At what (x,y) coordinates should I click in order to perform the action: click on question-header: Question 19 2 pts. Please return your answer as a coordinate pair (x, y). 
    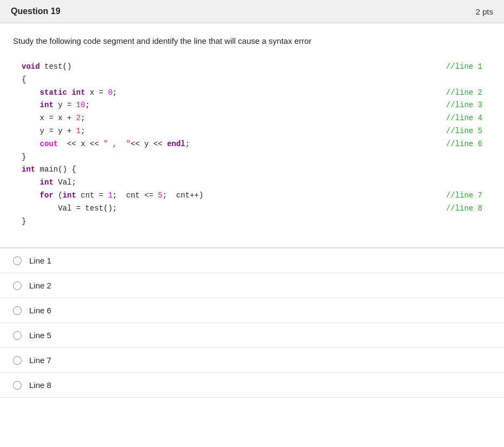
    Looking at the image, I should click on (252, 12).